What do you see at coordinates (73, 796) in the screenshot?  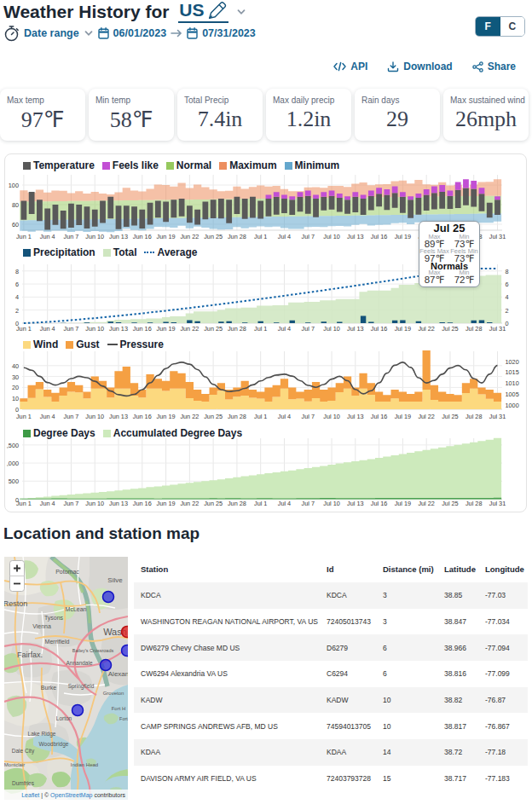 I see `svg-text:Leaflet | © OpenStreetMap cont: Leaflet | © OpenStreetMap contributors` at bounding box center [73, 796].